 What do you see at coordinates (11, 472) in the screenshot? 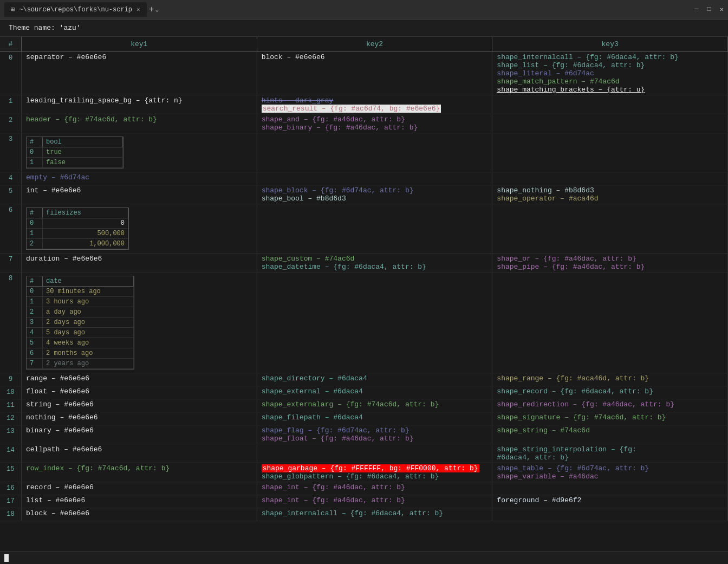
I see `row-index: 15` at bounding box center [11, 472].